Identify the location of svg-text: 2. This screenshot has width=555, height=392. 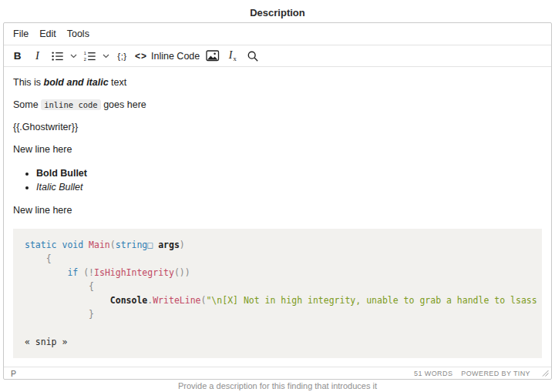
(85, 59).